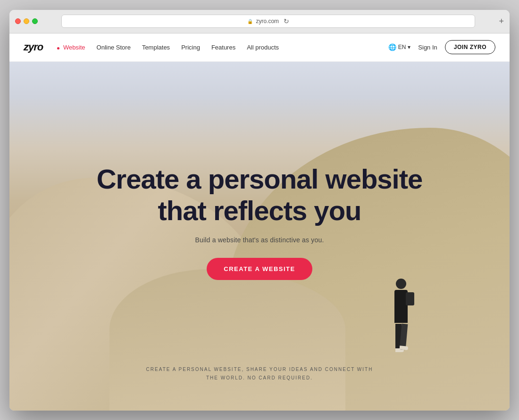 The width and height of the screenshot is (519, 420). What do you see at coordinates (401, 321) in the screenshot?
I see `person-figure` at bounding box center [401, 321].